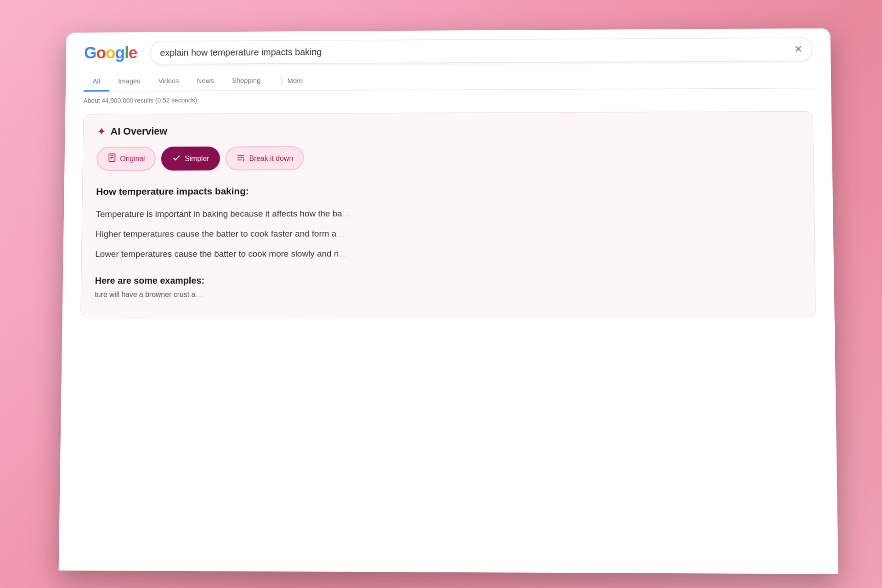 The width and height of the screenshot is (882, 588). What do you see at coordinates (96, 82) in the screenshot?
I see `tab-all: All` at bounding box center [96, 82].